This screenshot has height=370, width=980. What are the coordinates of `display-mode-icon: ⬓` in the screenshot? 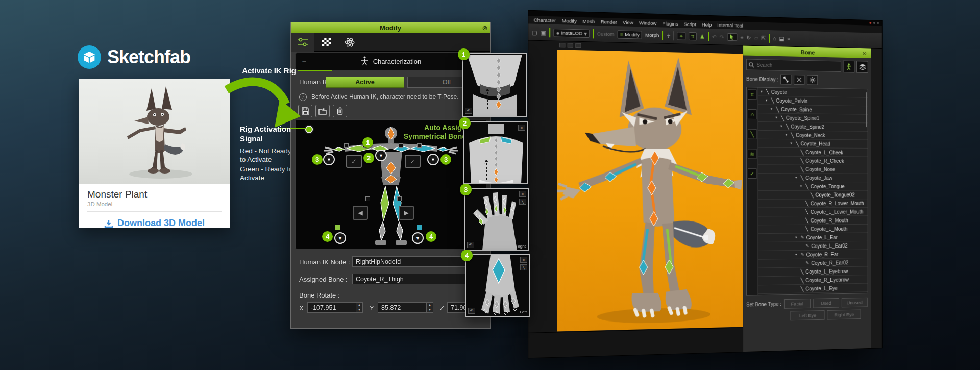 It's located at (781, 38).